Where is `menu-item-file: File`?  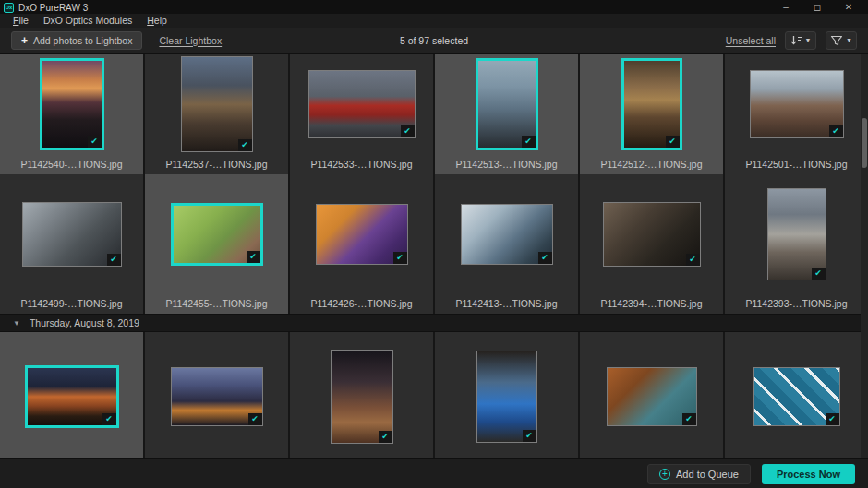
menu-item-file: File is located at coordinates (20, 20).